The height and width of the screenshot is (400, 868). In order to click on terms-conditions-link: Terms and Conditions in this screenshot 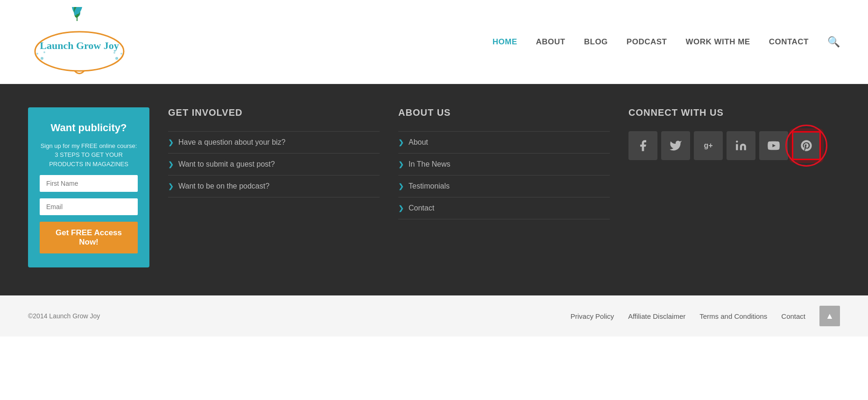, I will do `click(733, 316)`.